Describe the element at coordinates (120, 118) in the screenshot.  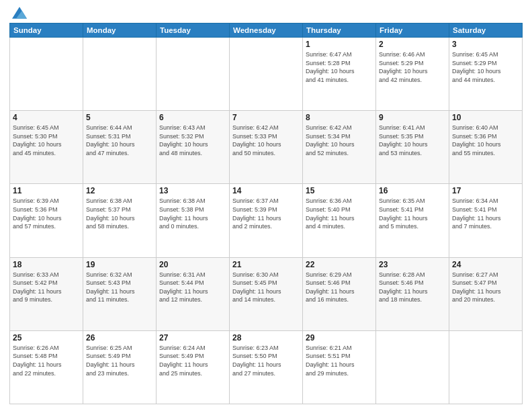
I see `day-number: 5` at that location.